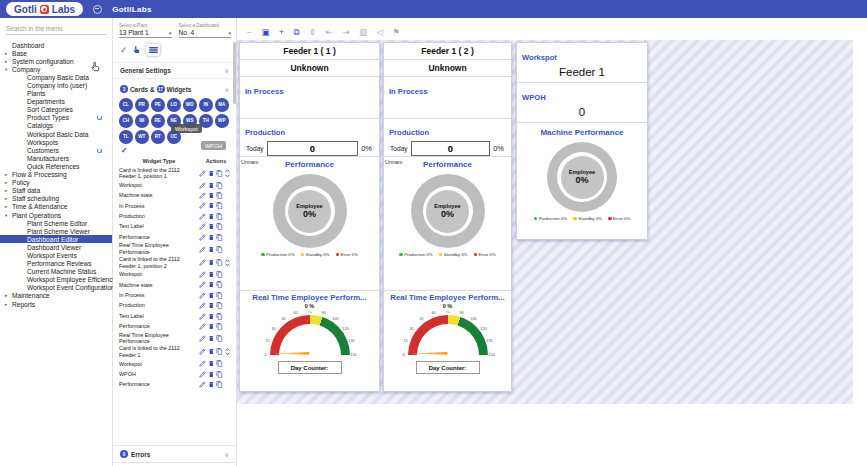 The width and height of the screenshot is (867, 466). What do you see at coordinates (56, 118) in the screenshot?
I see `tree-item: Product Types` at bounding box center [56, 118].